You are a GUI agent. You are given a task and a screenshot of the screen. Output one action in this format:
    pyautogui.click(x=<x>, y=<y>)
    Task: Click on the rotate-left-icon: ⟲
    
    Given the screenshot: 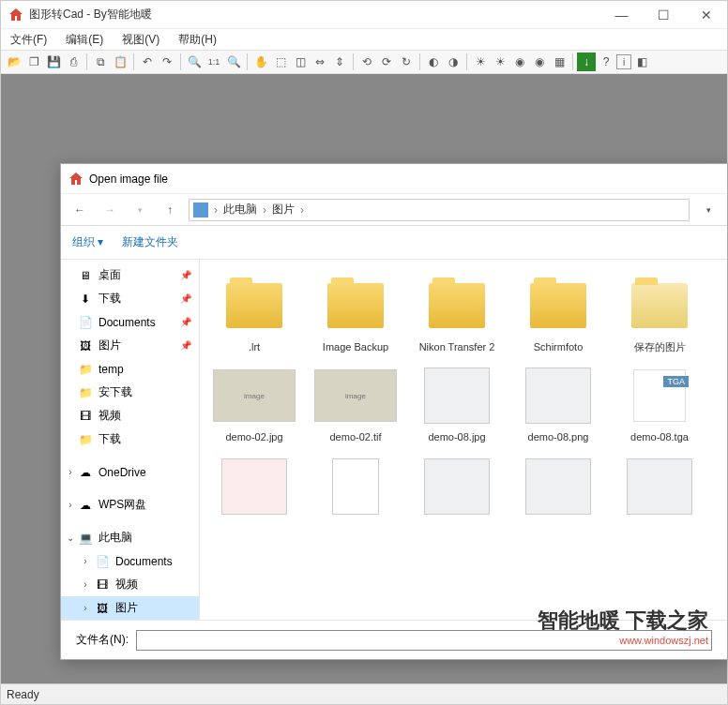 What is the action you would take?
    pyautogui.click(x=367, y=62)
    